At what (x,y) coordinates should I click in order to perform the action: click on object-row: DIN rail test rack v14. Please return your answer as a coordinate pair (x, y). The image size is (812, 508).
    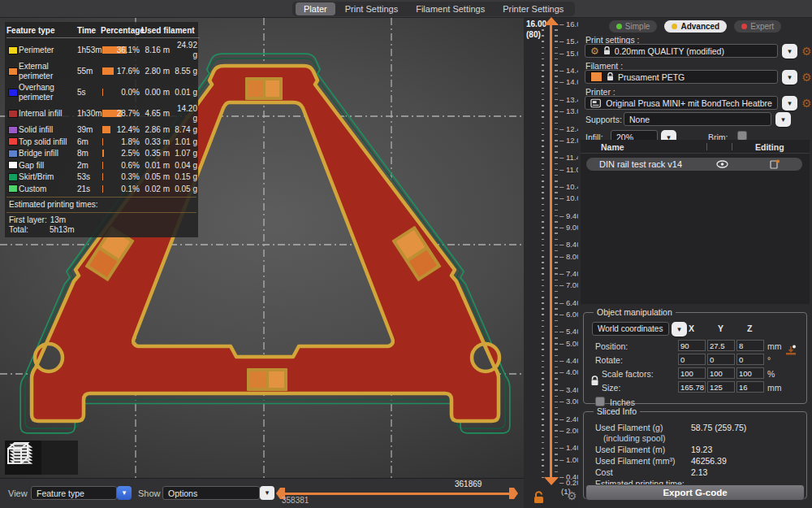
    Looking at the image, I should click on (694, 164).